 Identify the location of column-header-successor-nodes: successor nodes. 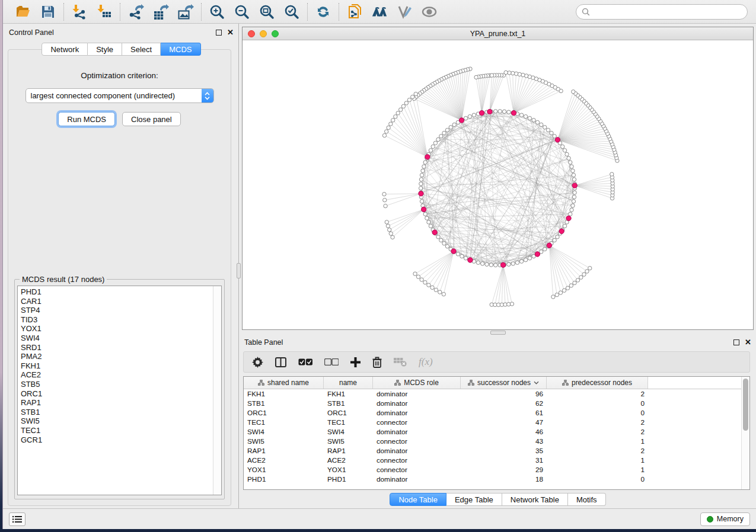
(504, 383).